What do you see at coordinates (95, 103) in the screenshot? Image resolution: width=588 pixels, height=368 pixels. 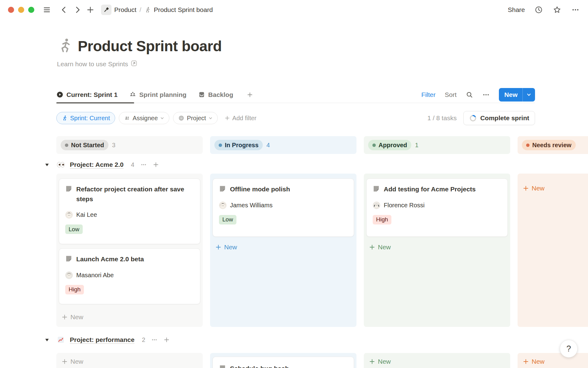 I see `active-tab-underline` at bounding box center [95, 103].